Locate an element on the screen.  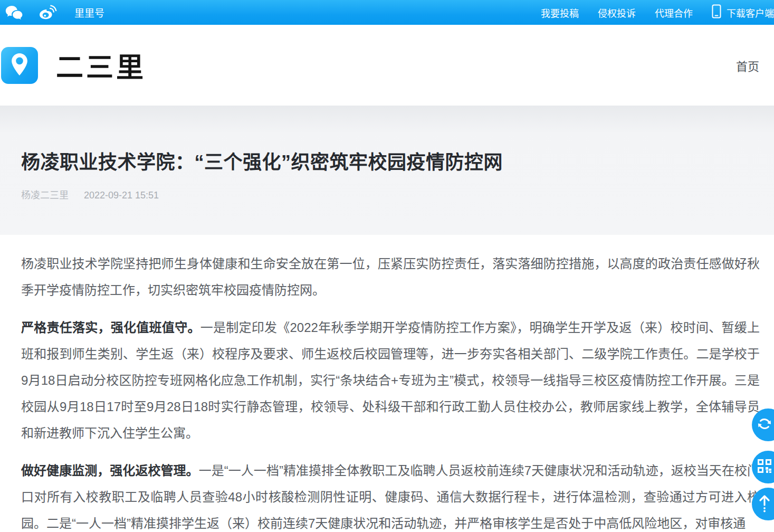
site-logo is located at coordinates (20, 65).